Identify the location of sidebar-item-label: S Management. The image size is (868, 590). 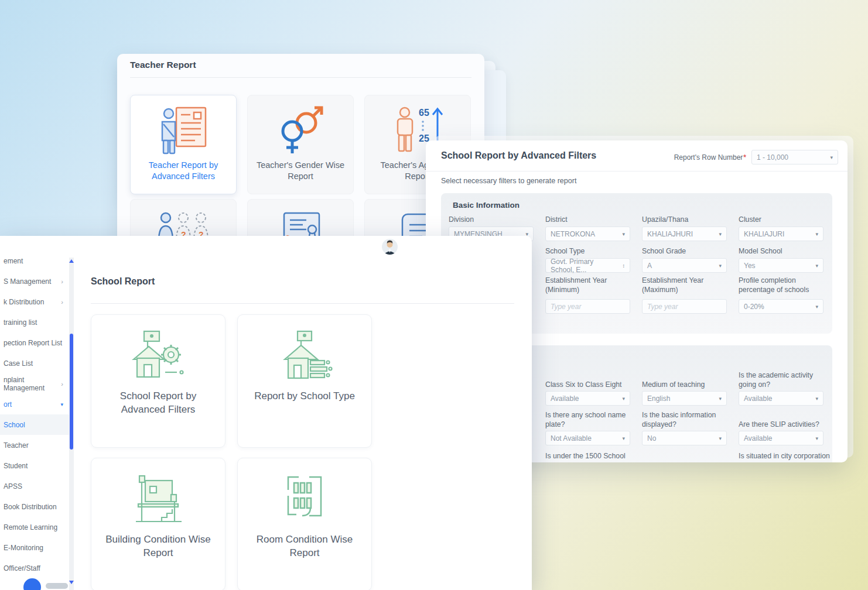
(27, 282).